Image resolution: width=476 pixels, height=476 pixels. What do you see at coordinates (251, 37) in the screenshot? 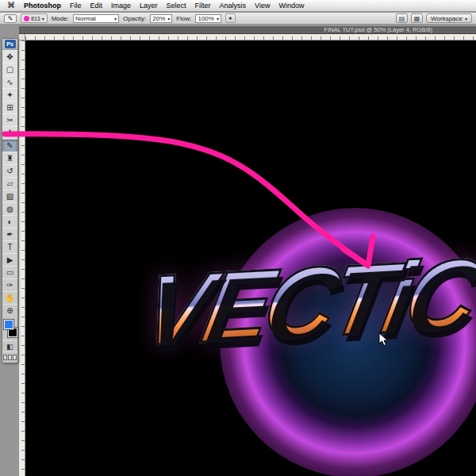
I see `horizontal-ruler` at bounding box center [251, 37].